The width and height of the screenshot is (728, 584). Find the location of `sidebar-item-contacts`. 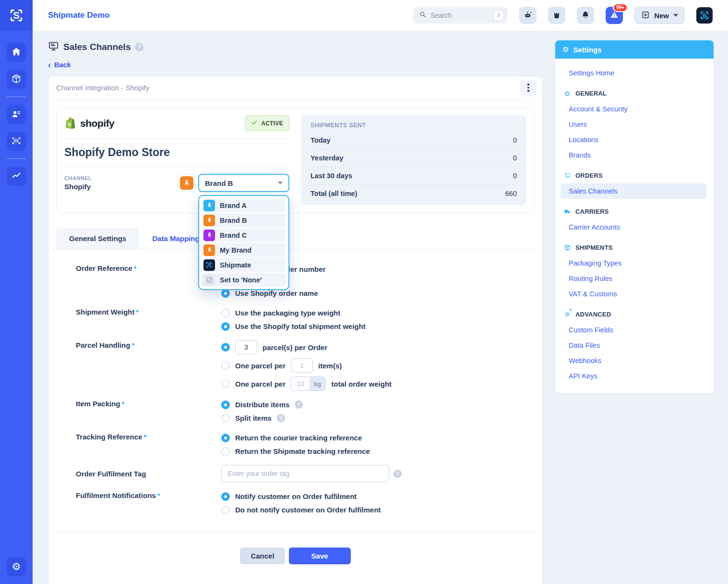

sidebar-item-contacts is located at coordinates (16, 114).